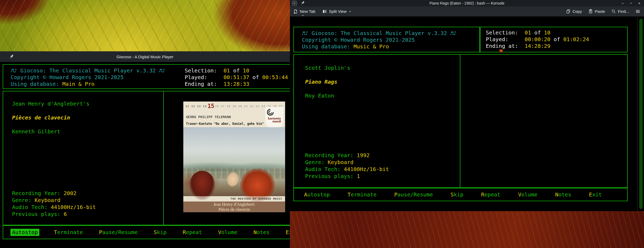 Image resolution: width=644 pixels, height=248 pixels. What do you see at coordinates (234, 207) in the screenshot?
I see `album-caption: Jean Henry d'Anglebert: Pièces de clavec…` at bounding box center [234, 207].